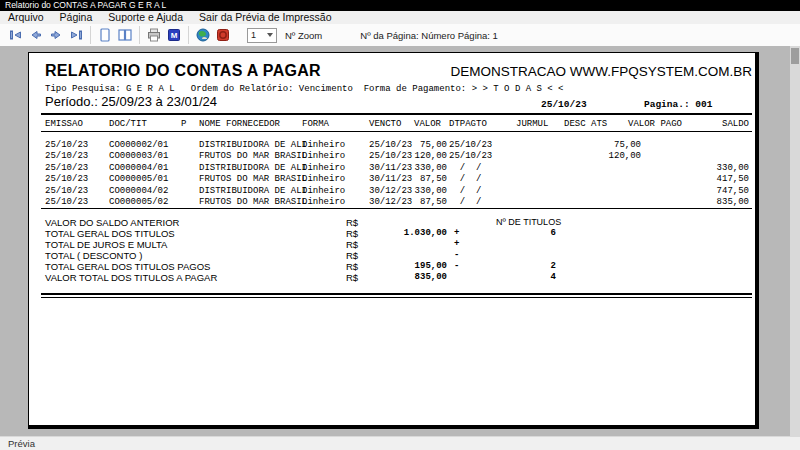 This screenshot has width=800, height=450. What do you see at coordinates (385, 124) in the screenshot?
I see `column-header: VENCTO` at bounding box center [385, 124].